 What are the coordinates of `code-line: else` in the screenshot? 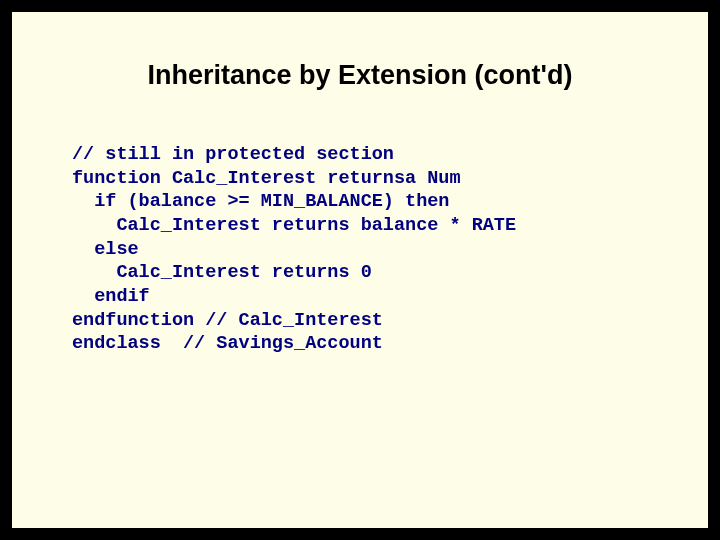 It's located at (364, 250).